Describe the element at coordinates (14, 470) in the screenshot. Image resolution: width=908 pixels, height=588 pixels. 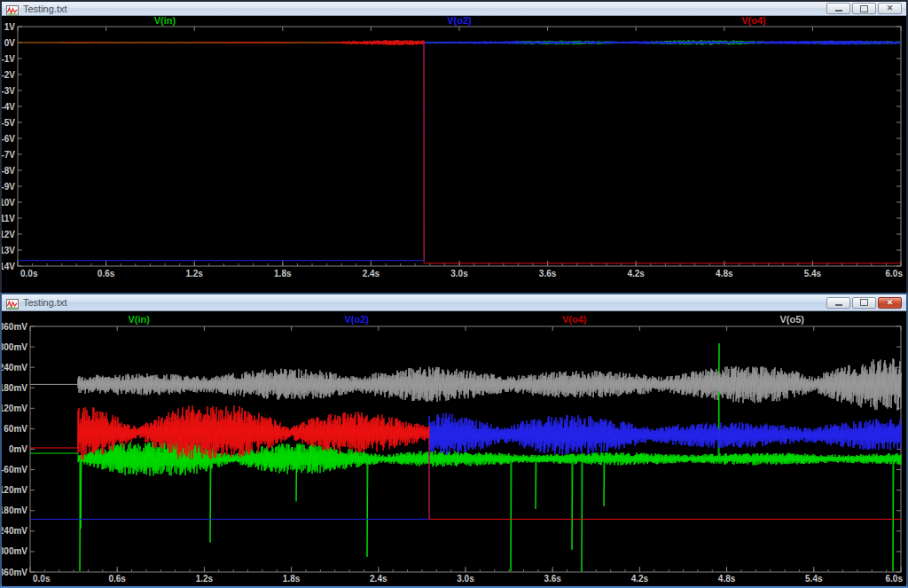
I see `y-tick-label: -60mV` at that location.